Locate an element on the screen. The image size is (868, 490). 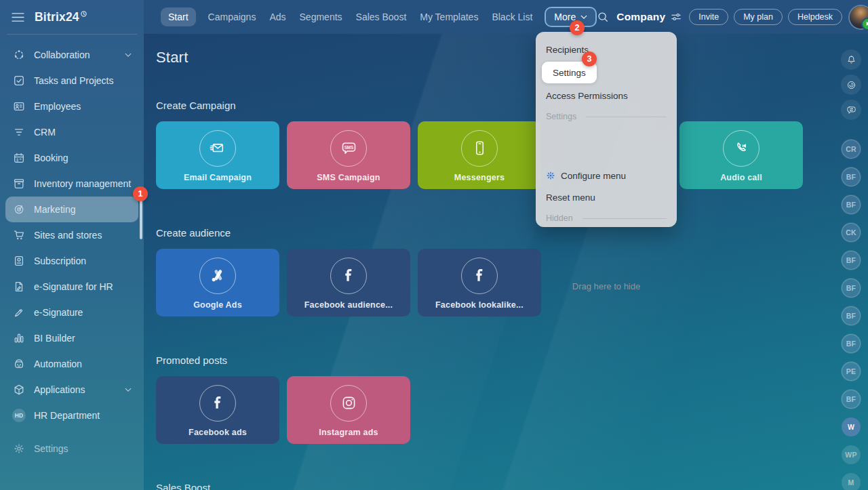
topbar-pill-button: My plan is located at coordinates (758, 17).